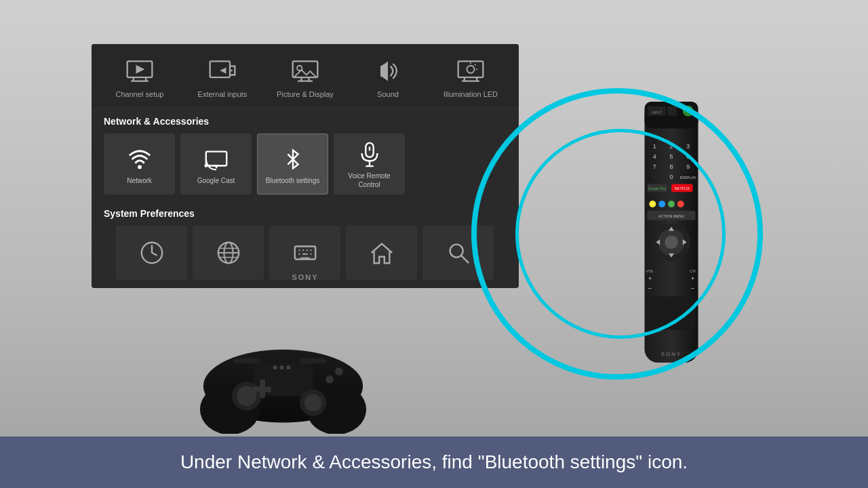  I want to click on svg-text: 7, so click(655, 167).